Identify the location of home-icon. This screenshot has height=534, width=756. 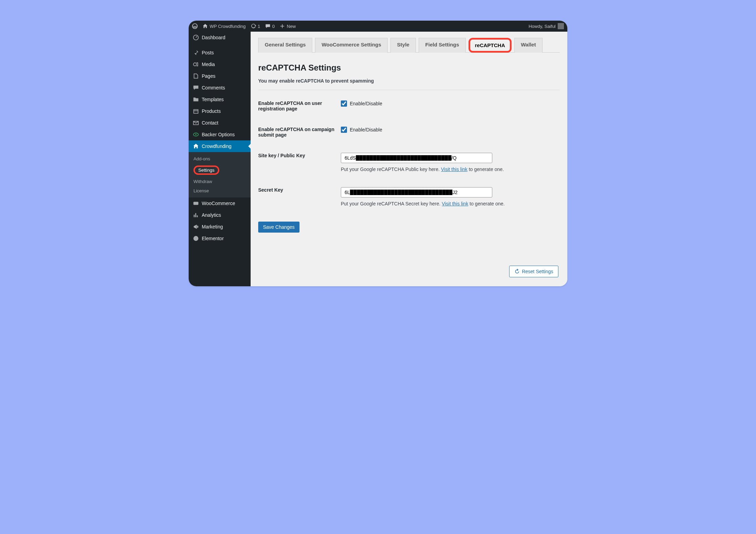
(205, 26).